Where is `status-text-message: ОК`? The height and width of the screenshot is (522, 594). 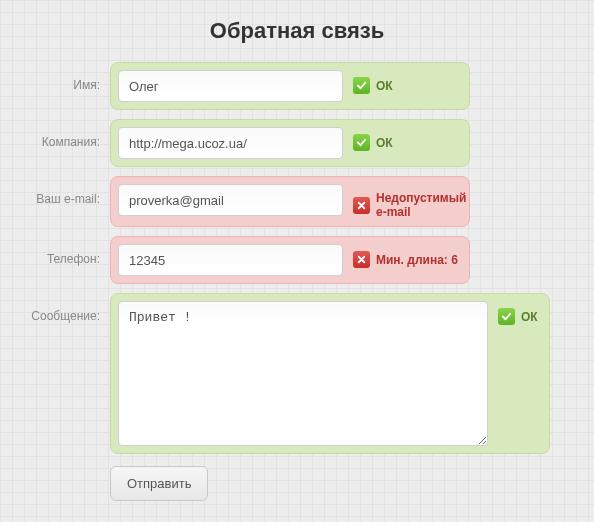 status-text-message: ОК is located at coordinates (530, 317).